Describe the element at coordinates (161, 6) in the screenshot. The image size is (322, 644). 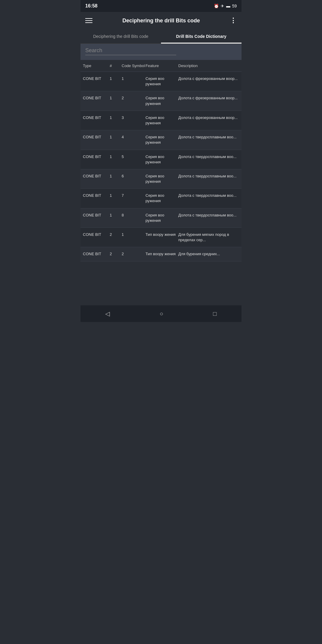
I see `status-bar: 16:58 ⏰ ✈ ▬ 59` at that location.